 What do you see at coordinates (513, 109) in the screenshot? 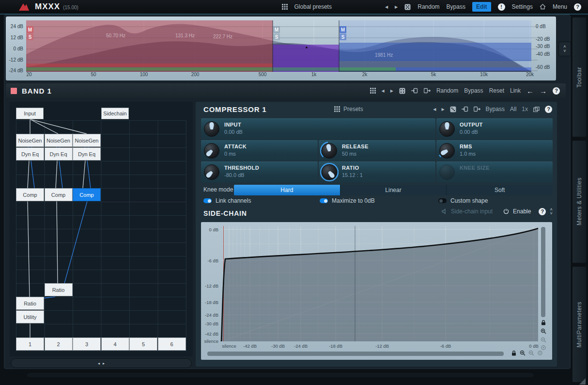
I see `compressor-all-button: All` at bounding box center [513, 109].